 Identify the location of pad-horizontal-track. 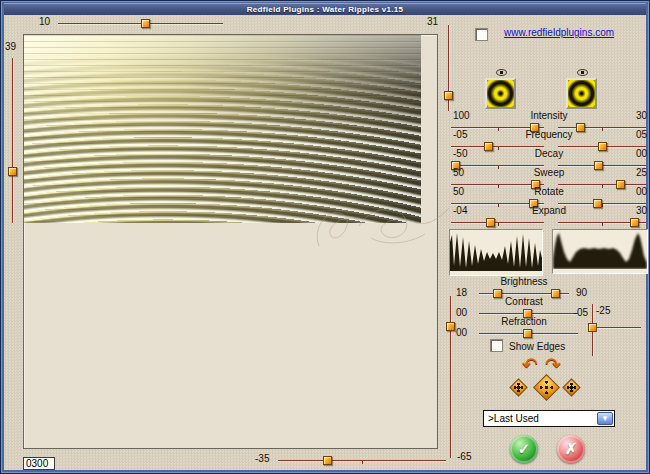
(616, 328).